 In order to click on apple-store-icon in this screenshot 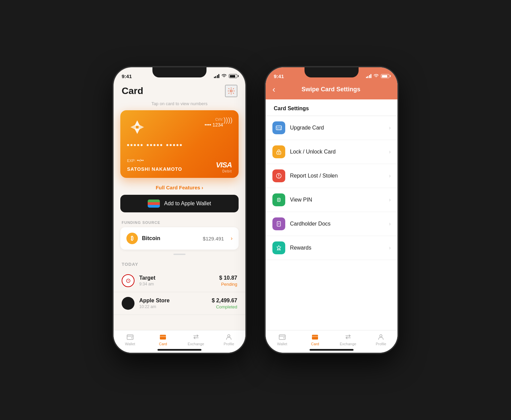, I will do `click(128, 303)`.